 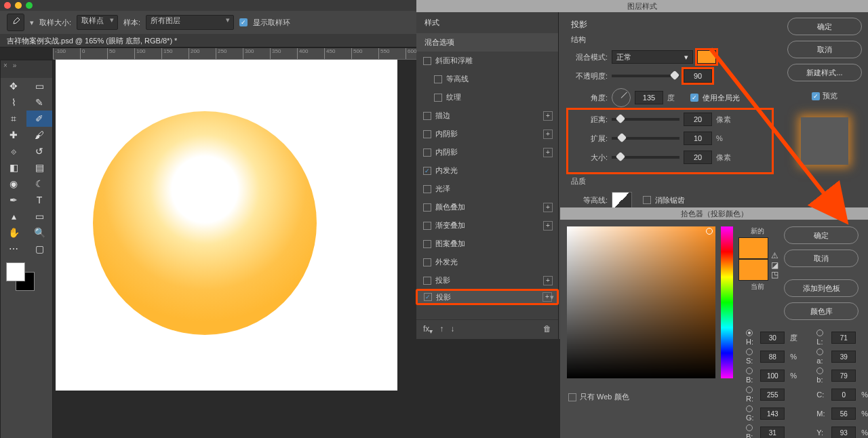 I want to click on picker-ok-button: 确定, so click(x=821, y=235).